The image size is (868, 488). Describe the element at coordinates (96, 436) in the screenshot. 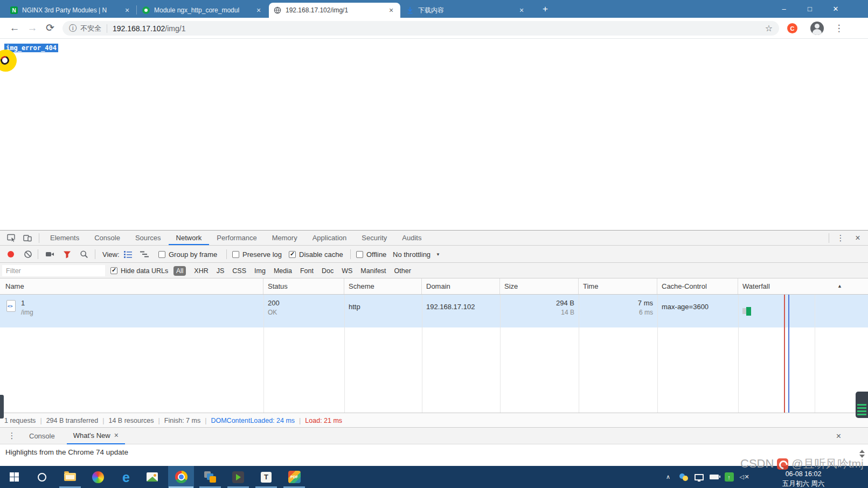

I see `drawer-tab-whats-new: What's New ×` at that location.